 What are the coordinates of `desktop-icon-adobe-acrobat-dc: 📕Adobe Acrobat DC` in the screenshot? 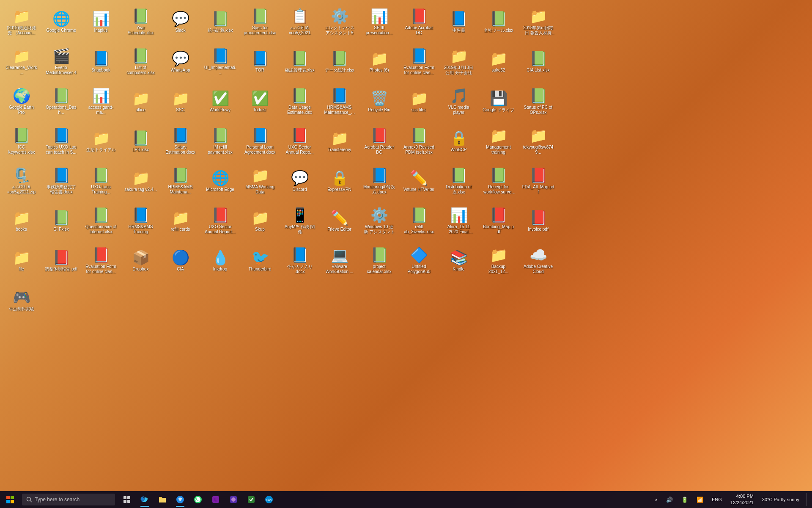 It's located at (419, 21).